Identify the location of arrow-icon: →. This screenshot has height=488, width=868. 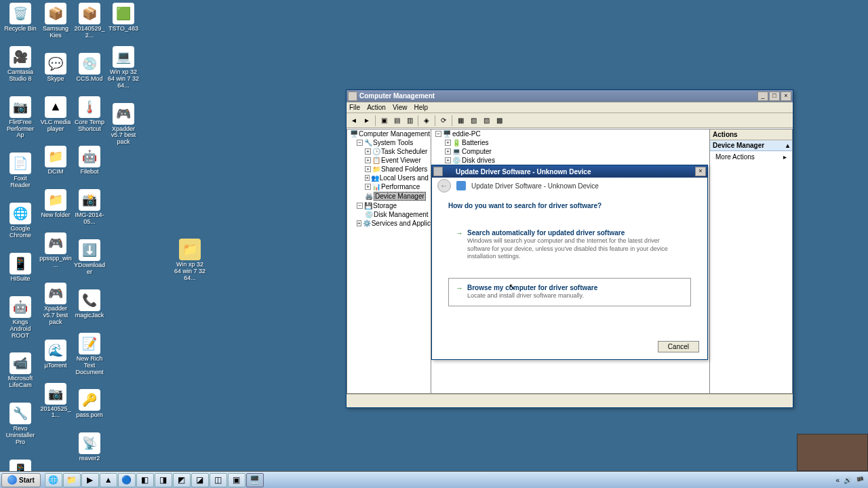
(460, 233).